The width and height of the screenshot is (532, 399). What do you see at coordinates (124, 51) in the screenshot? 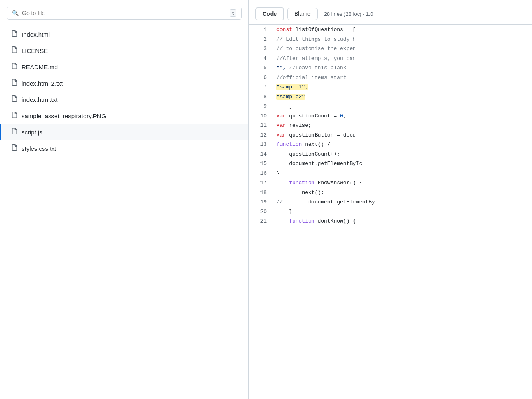
I see `file-item-license: LICENSE` at bounding box center [124, 51].